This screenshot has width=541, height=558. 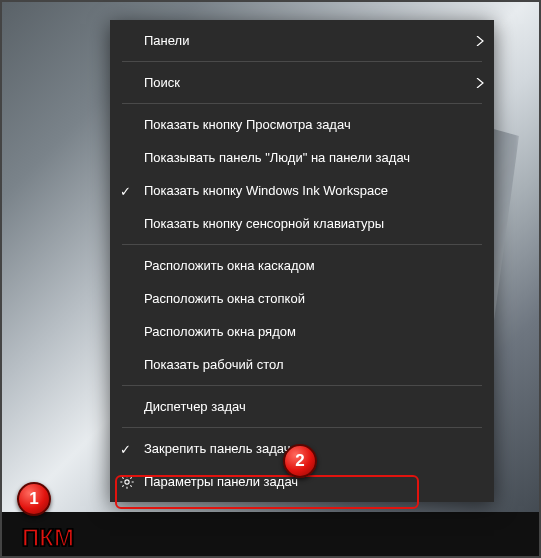 What do you see at coordinates (319, 482) in the screenshot?
I see `menu-label: Параметры панели задач` at bounding box center [319, 482].